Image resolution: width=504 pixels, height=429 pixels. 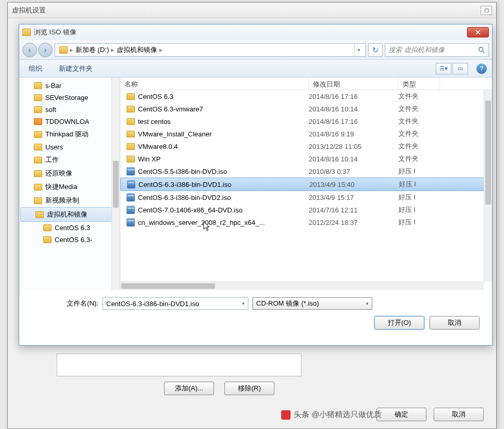 What do you see at coordinates (45, 50) in the screenshot?
I see `arrow-right-icon: ›` at bounding box center [45, 50].